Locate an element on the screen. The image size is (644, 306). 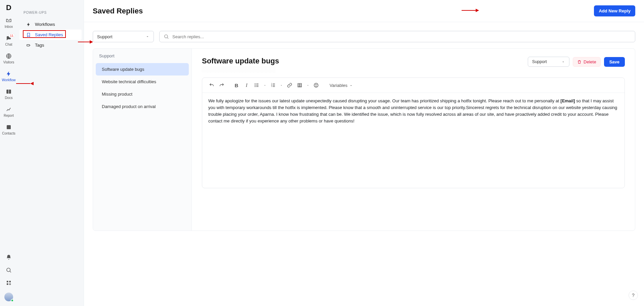
chat-badge: 11 is located at coordinates (12, 36).